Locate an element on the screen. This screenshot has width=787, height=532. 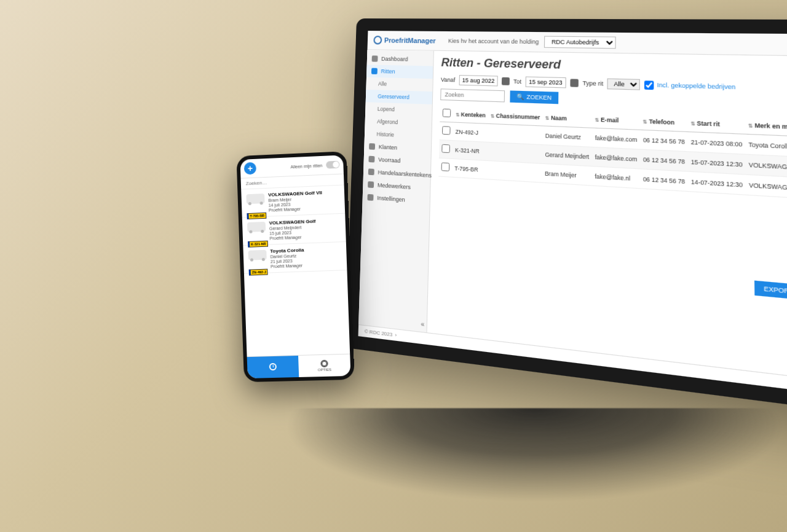
list-item: T-795-BR VOLKSWAGEN Golf VII Bram Meijer… is located at coordinates (293, 201).